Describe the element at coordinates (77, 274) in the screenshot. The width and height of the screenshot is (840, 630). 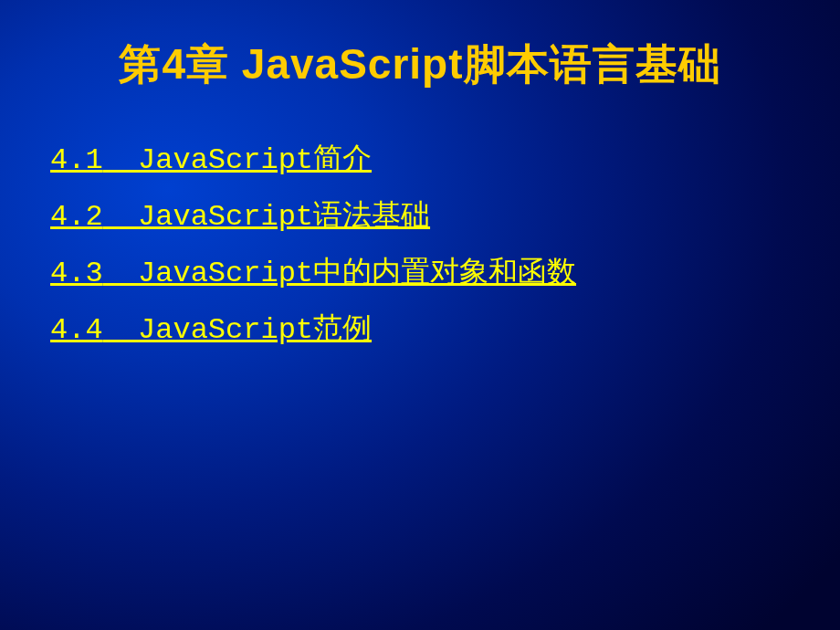
I see `toc-number: 4.3` at that location.